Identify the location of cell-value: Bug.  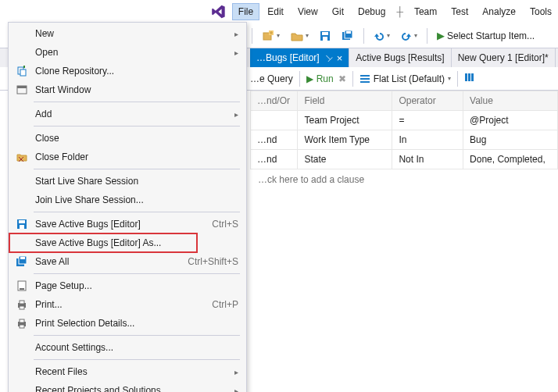
(511, 141).